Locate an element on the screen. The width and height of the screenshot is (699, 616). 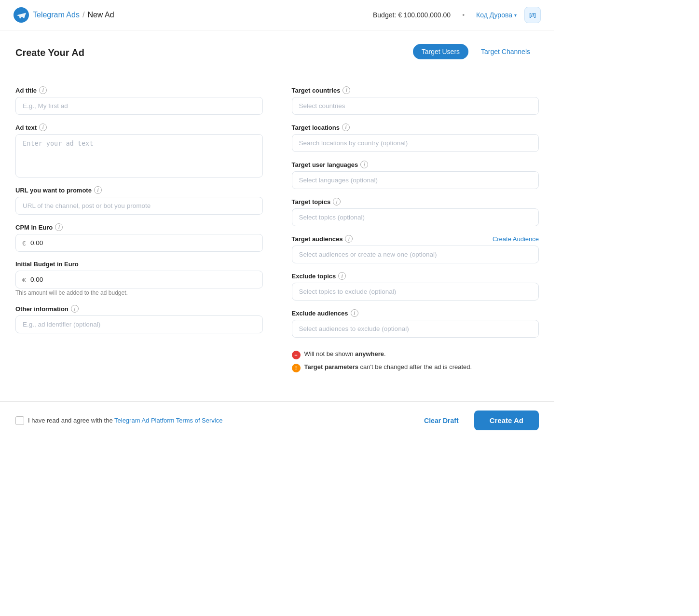
ad-title-input is located at coordinates (139, 106).